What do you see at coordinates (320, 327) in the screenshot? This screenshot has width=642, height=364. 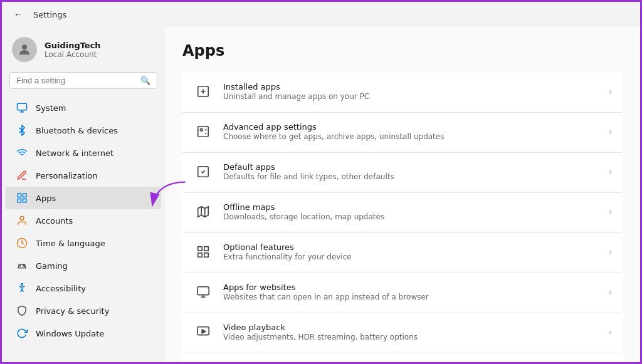 I see `item-title: Video playback` at bounding box center [320, 327].